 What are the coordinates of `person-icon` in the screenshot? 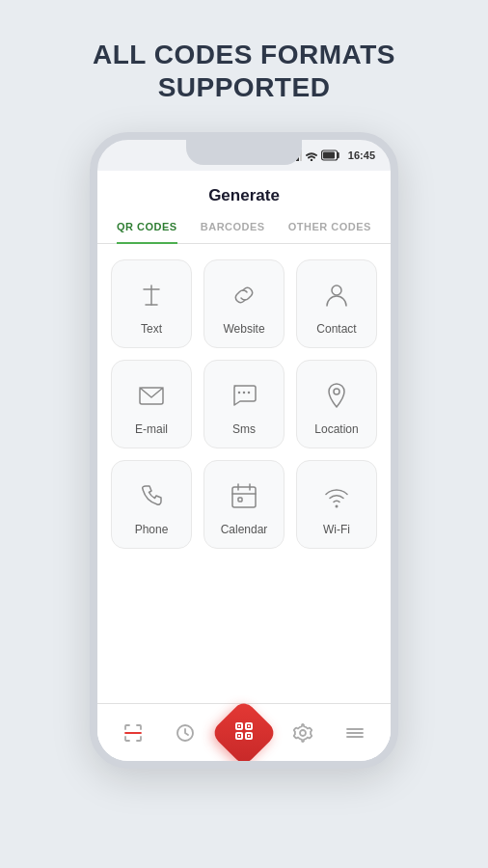 It's located at (337, 295).